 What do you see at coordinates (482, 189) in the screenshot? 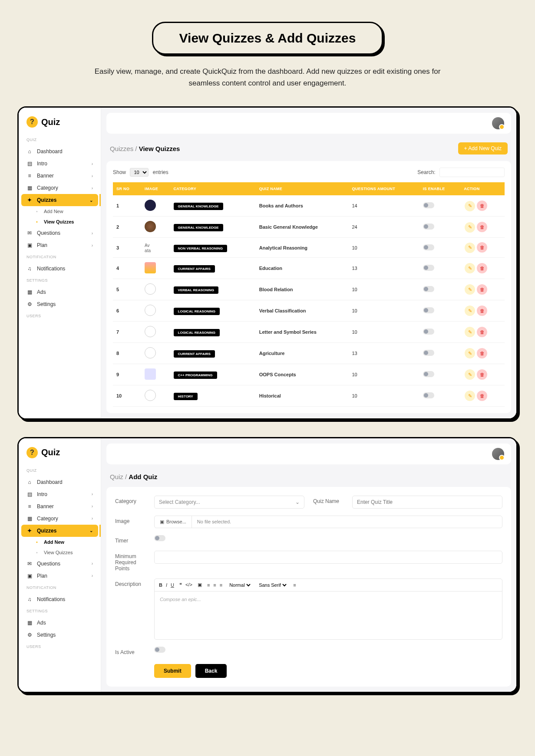
I see `col-action: ACTION` at bounding box center [482, 189].